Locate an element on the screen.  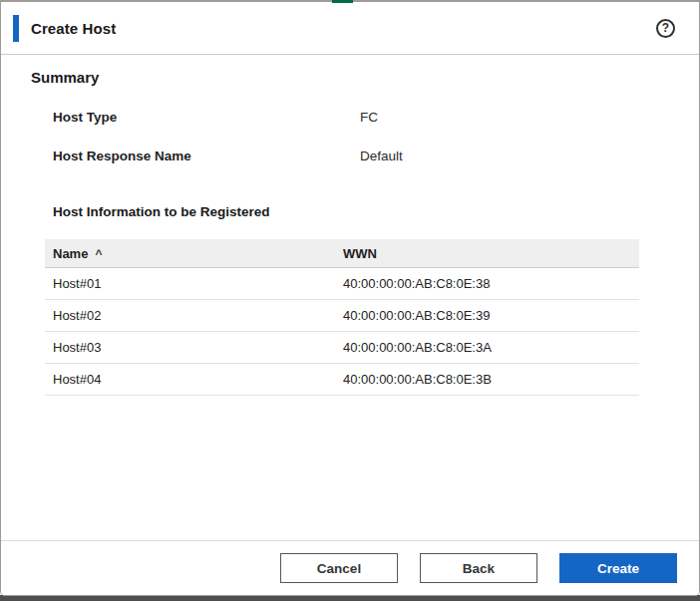
cancel-button: Cancel is located at coordinates (339, 568).